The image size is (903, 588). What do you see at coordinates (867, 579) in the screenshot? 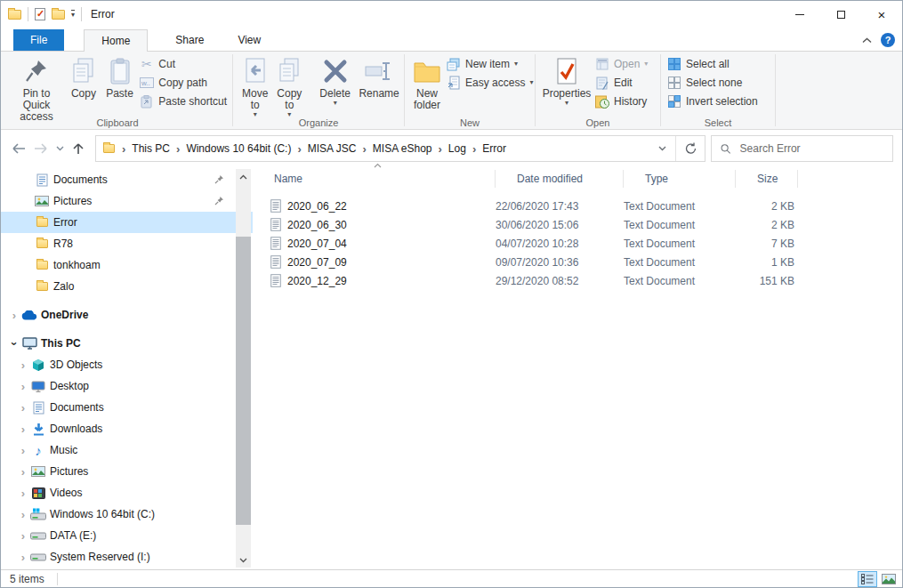
I see `details-view-button` at bounding box center [867, 579].